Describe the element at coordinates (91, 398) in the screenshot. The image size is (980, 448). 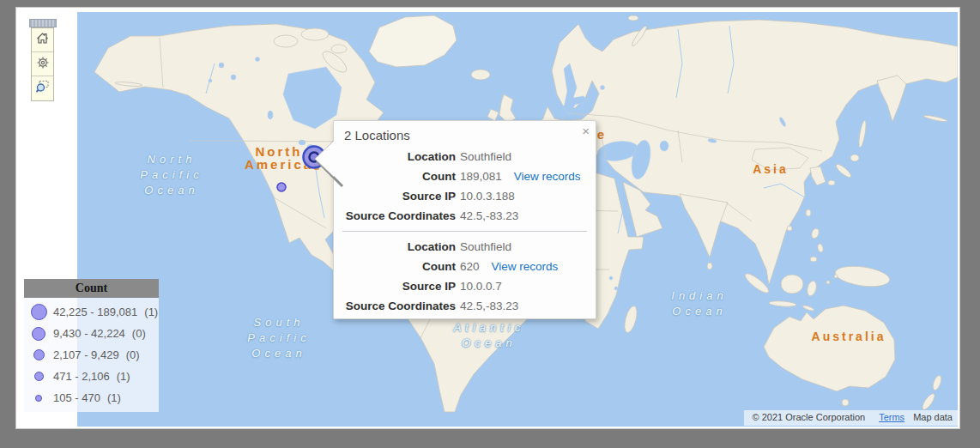
I see `legend-item: 105 - 470 (1)` at that location.